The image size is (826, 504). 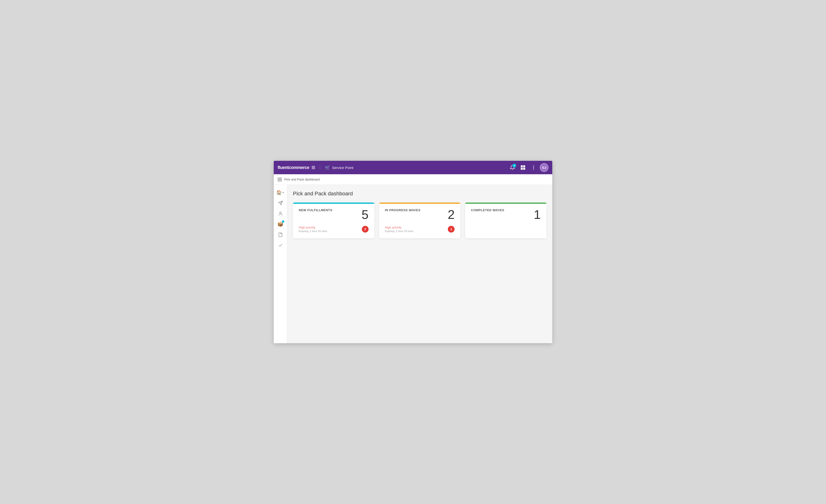 What do you see at coordinates (537, 214) in the screenshot?
I see `card-count-completed: 1` at bounding box center [537, 214].